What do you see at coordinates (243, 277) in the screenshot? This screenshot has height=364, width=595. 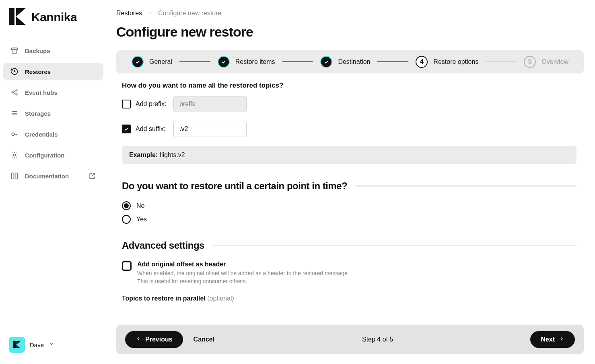 I see `offset-header-help: When enabled, the original offset will b…` at bounding box center [243, 277].